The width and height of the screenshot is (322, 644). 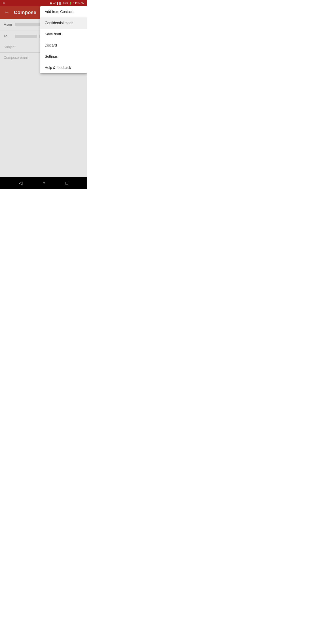 What do you see at coordinates (64, 23) in the screenshot?
I see `menu-item-confidential-mode: Confidential mode` at bounding box center [64, 23].